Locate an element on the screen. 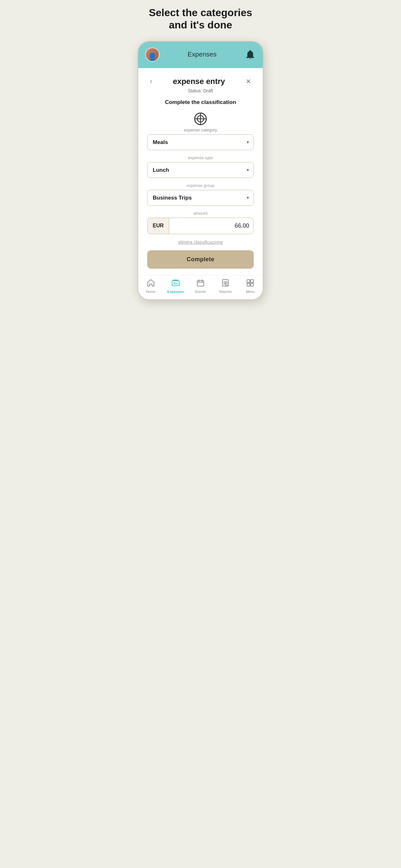  app-header: Expenses is located at coordinates (201, 55).